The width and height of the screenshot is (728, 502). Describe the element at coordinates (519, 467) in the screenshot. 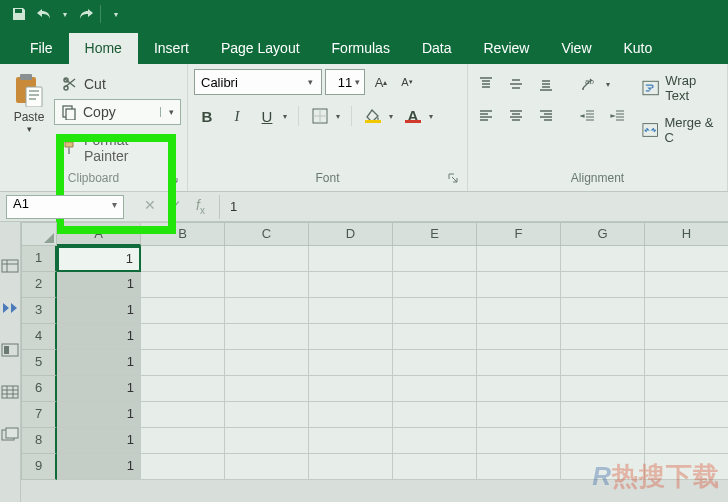

I see `cell-F9` at that location.